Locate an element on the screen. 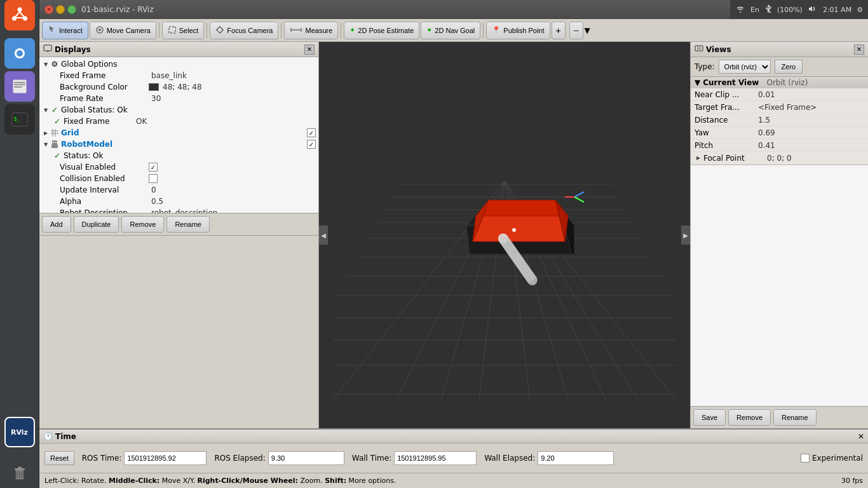 This screenshot has width=868, height=488. duplicate-display-button: Duplicate is located at coordinates (97, 224).